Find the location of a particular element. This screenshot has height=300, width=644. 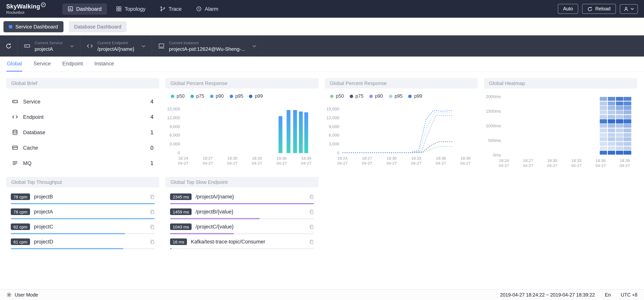

y-axis-label: 1000ms is located at coordinates (494, 126).